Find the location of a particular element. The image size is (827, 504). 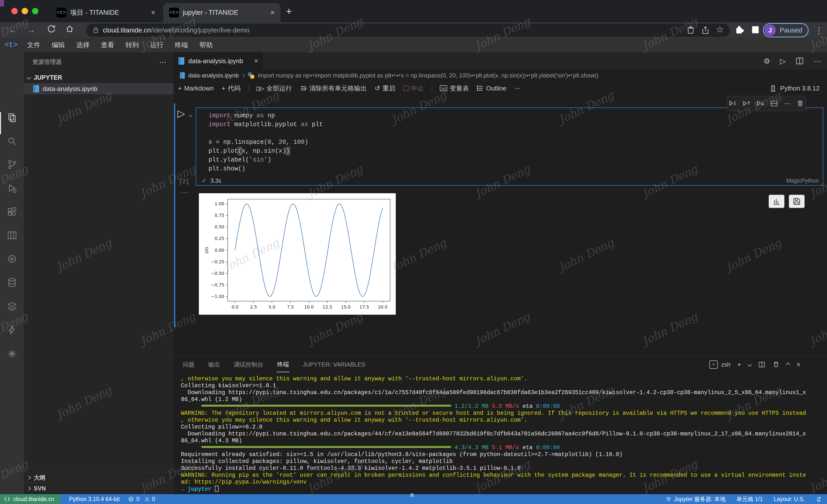

output-more-icon: ⋯ is located at coordinates (185, 192).